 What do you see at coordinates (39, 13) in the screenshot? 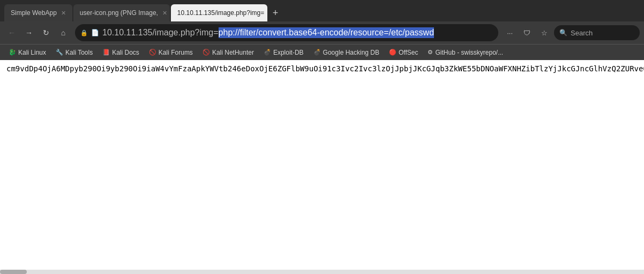
I see `tab-webapp: Simple WebApp ✕` at bounding box center [39, 13].